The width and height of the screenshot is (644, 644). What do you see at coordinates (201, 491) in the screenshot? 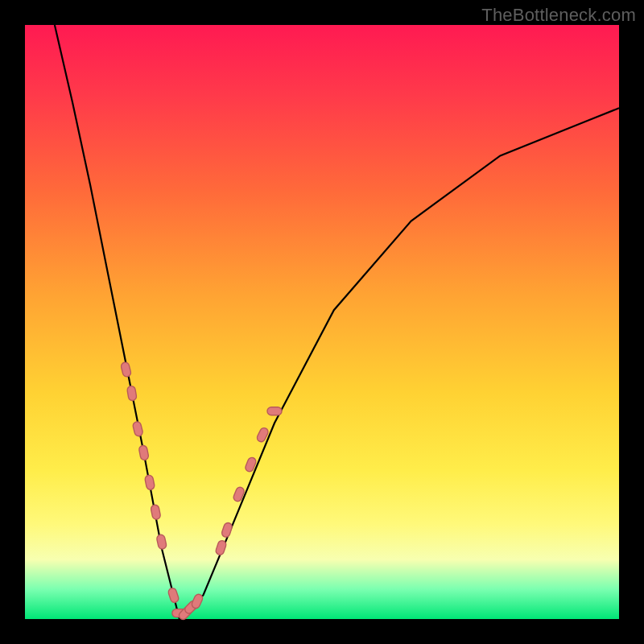
I see `marker-cluster` at bounding box center [201, 491].